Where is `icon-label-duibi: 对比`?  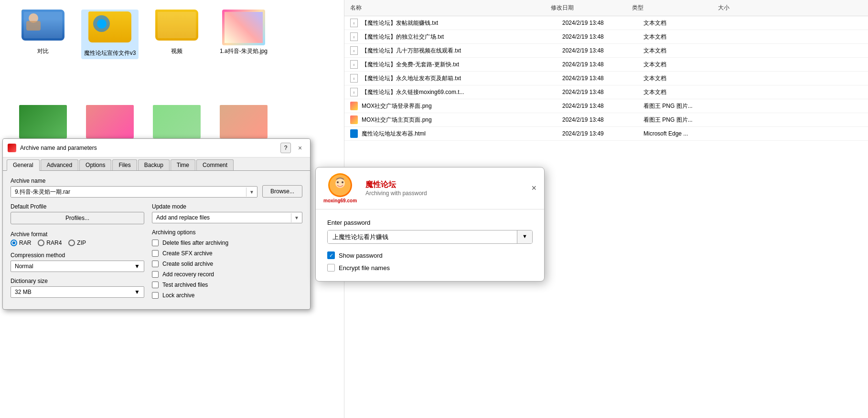
icon-label-duibi: 对比 is located at coordinates (43, 52).